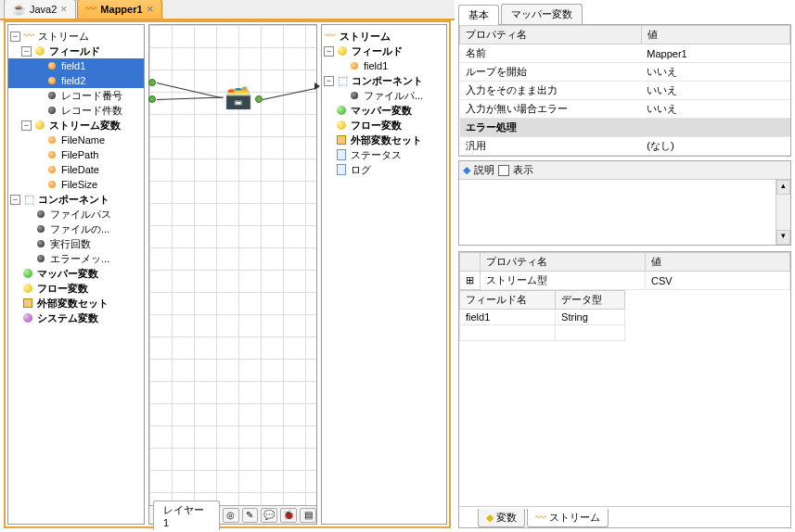  Describe the element at coordinates (568, 518) in the screenshot. I see `tab-stream: 〰ストリーム` at that location.